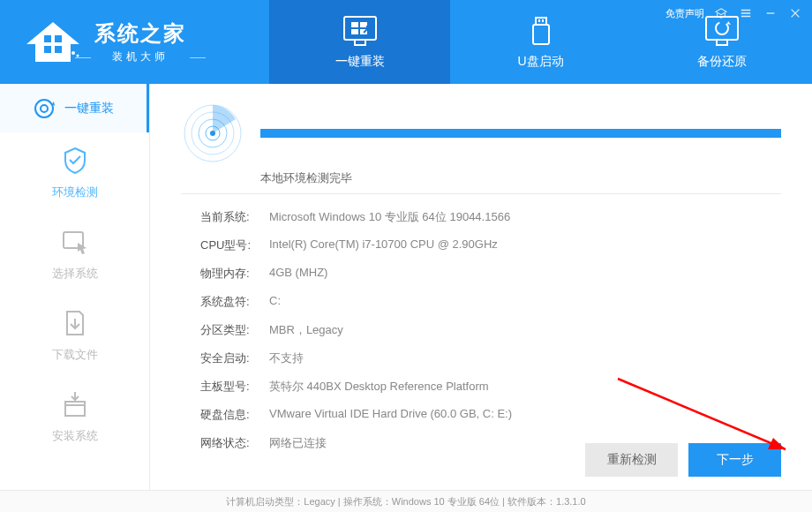 The height and width of the screenshot is (512, 812). I want to click on logo-title: 系统之家, so click(140, 34).